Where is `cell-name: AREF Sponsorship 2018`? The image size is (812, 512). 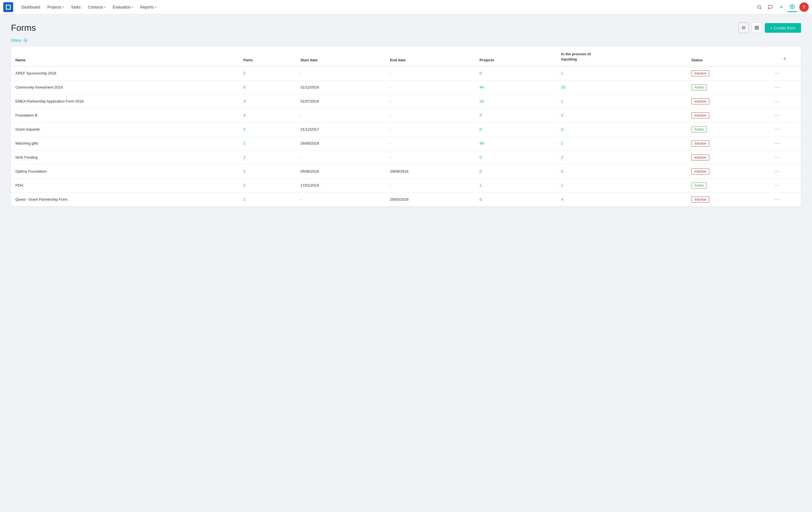 cell-name: AREF Sponsorship 2018 is located at coordinates (125, 74).